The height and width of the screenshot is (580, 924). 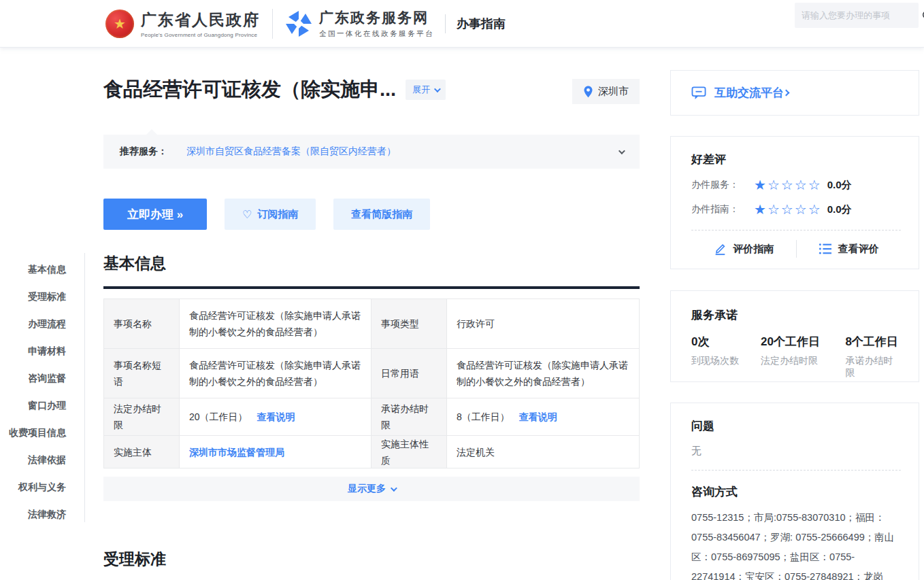 What do you see at coordinates (372, 288) in the screenshot?
I see `section-underline` at bounding box center [372, 288].